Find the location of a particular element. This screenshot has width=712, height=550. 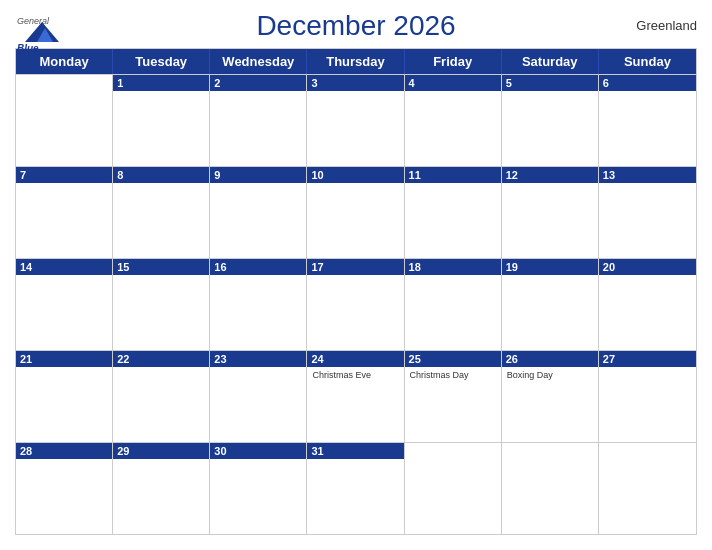

day-cell: 19 is located at coordinates (550, 304).